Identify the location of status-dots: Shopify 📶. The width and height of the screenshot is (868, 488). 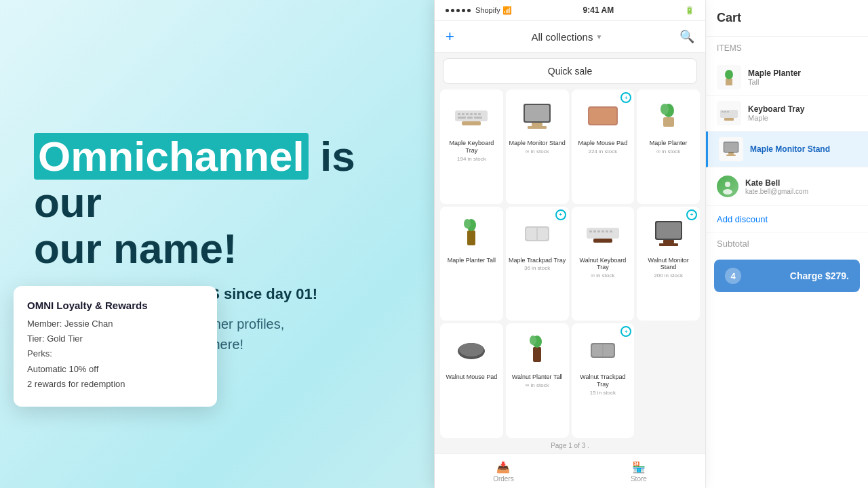
(479, 11).